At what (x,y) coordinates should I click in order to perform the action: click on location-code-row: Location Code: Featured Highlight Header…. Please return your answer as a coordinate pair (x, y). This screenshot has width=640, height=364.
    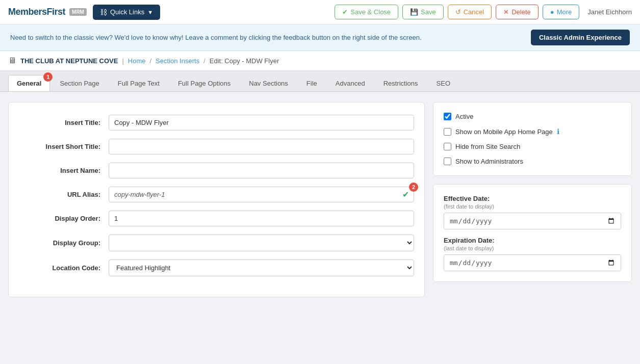
    Looking at the image, I should click on (216, 268).